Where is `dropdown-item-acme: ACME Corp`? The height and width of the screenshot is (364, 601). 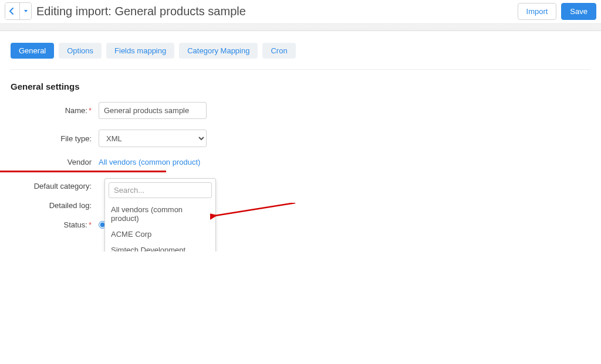 dropdown-item-acme: ACME Corp is located at coordinates (160, 234).